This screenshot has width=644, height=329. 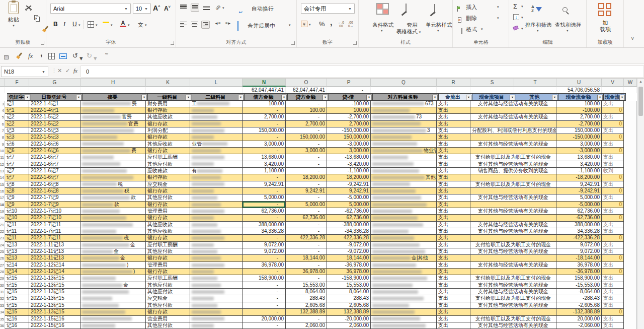 I want to click on format-painter-icon, so click(x=20, y=56).